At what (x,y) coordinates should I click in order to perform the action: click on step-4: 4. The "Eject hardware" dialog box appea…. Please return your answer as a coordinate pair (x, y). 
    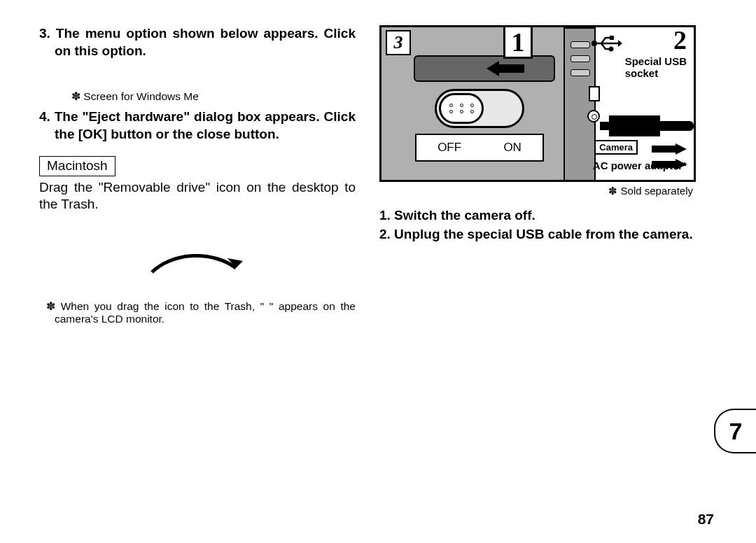
    Looking at the image, I should click on (197, 126).